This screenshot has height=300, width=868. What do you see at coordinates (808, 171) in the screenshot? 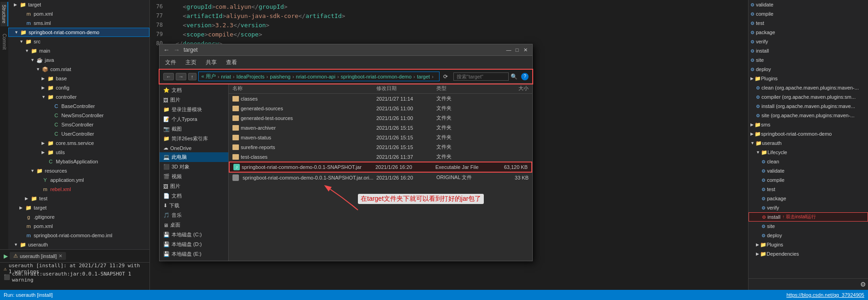
I see `maven-userauth-validate: ⚙ validate` at bounding box center [808, 171].